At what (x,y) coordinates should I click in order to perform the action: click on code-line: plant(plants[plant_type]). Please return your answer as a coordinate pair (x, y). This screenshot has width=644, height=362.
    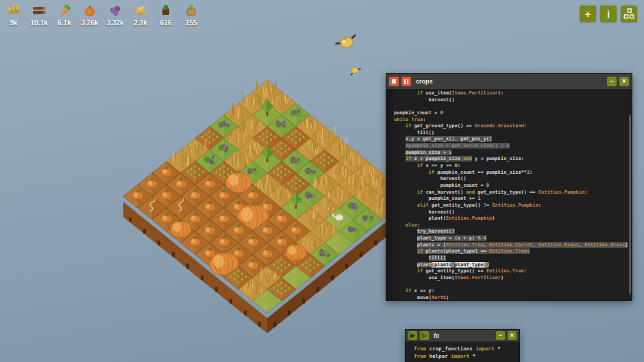
    Looking at the image, I should click on (512, 266).